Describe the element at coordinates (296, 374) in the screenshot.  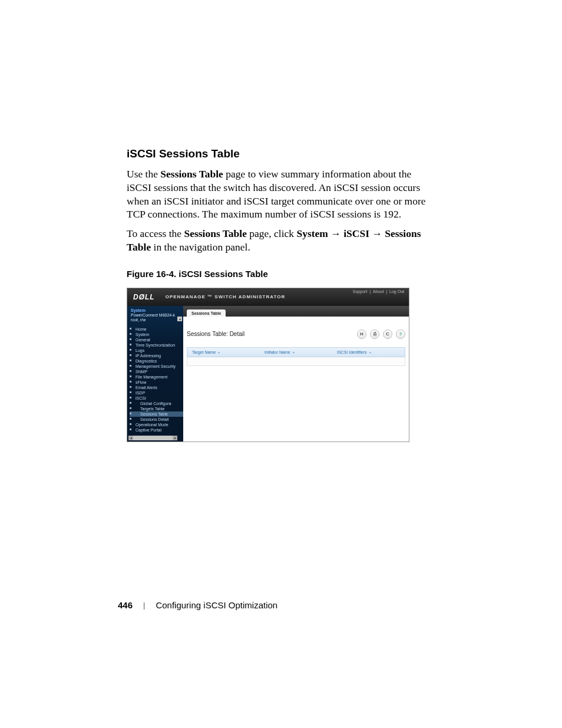
I see `main-panel: Sessions Table Sessions Table: Detail H …` at that location.